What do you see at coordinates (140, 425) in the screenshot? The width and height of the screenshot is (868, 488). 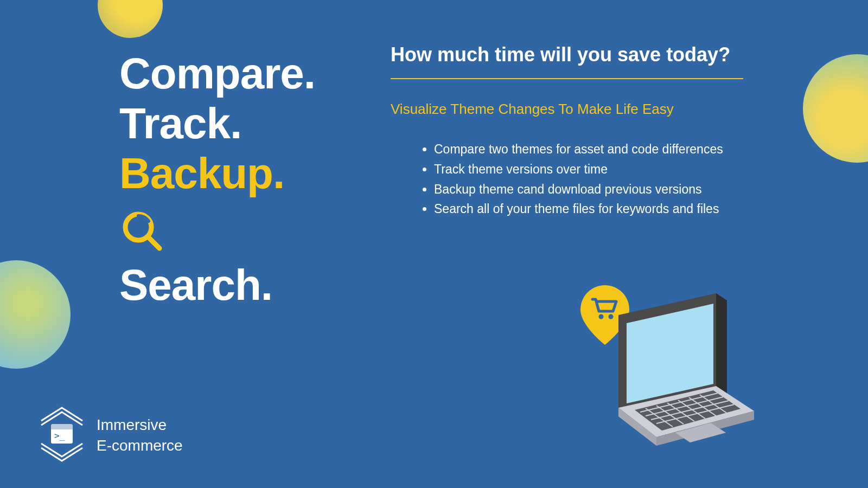 I see `brand-line-1: Immersive` at bounding box center [140, 425].